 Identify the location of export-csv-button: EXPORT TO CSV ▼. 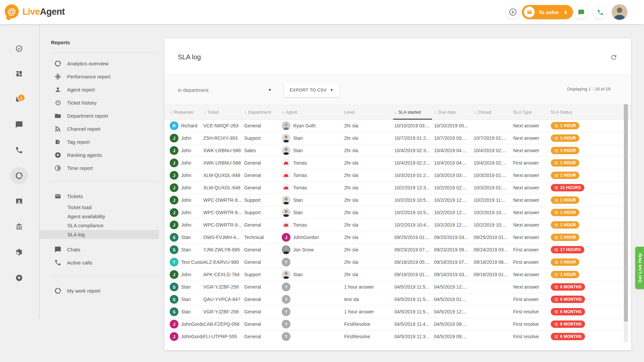
(312, 90).